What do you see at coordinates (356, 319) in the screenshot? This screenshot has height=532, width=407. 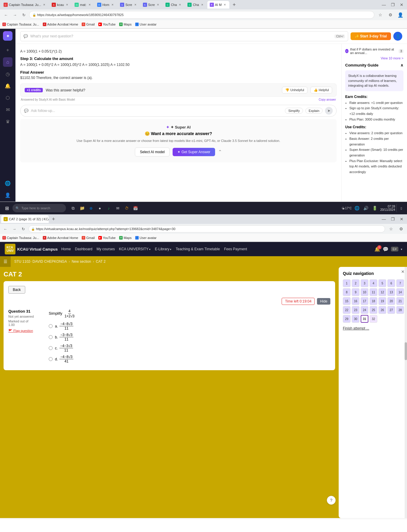 I see `quiz-num-30: 30` at bounding box center [356, 319].